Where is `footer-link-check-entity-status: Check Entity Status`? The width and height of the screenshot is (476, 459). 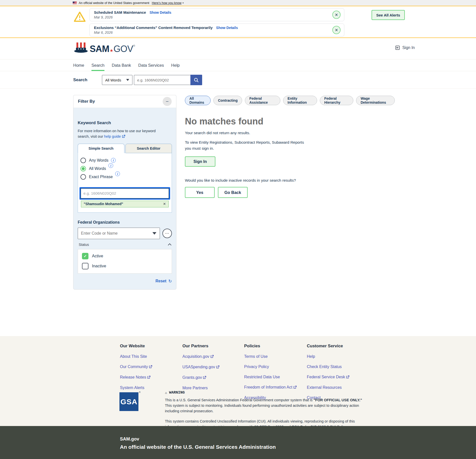 footer-link-check-entity-status: Check Entity Status is located at coordinates (336, 367).